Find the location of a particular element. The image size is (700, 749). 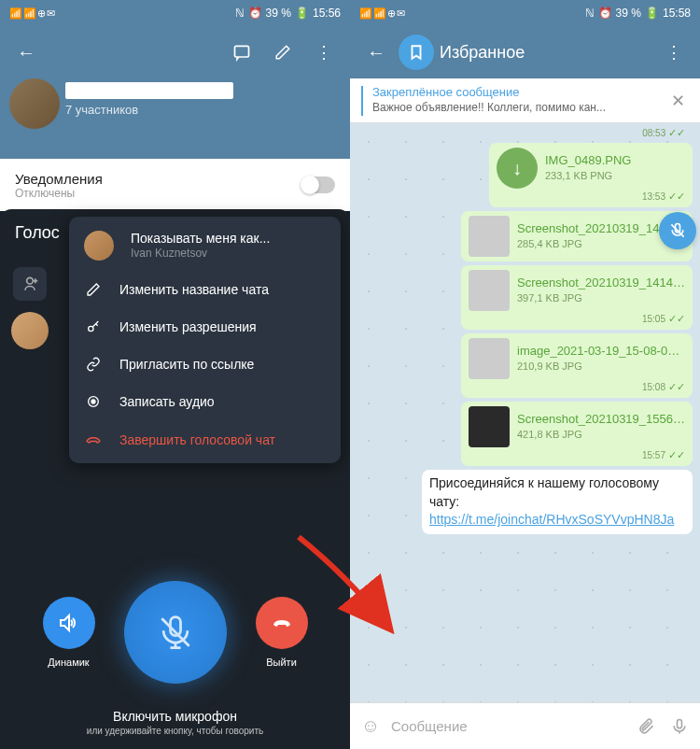

mic-hint: Включить микрофон is located at coordinates (175, 716).